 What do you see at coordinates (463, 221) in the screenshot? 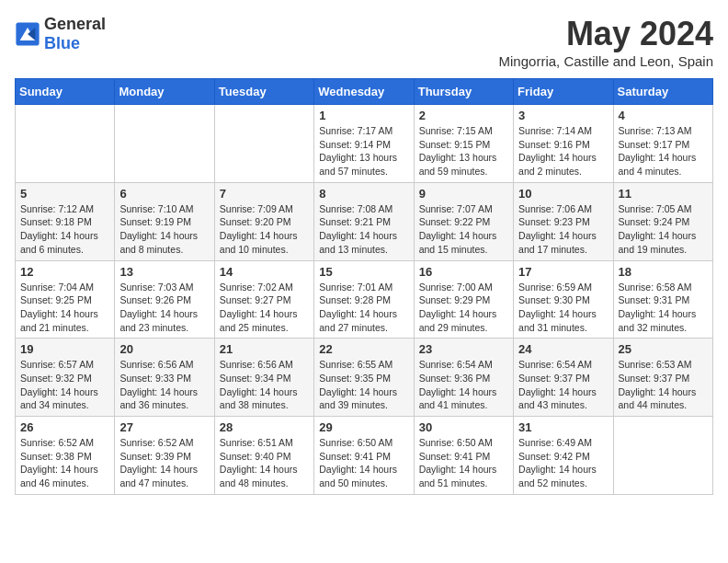
I see `calendar-cell: 9Sunrise: 7:07 AMSunset: 9:22 PMDaylight…` at bounding box center [463, 221].